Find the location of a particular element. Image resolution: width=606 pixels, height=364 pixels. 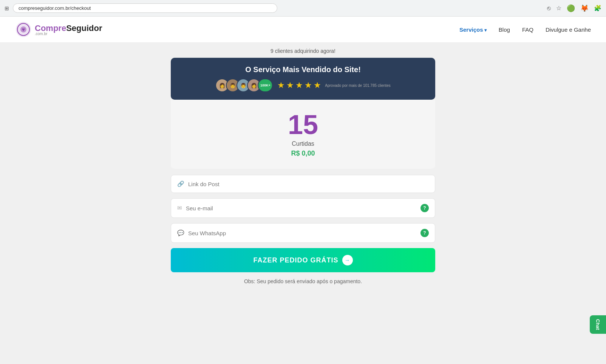

star-1: ★ is located at coordinates (281, 85).